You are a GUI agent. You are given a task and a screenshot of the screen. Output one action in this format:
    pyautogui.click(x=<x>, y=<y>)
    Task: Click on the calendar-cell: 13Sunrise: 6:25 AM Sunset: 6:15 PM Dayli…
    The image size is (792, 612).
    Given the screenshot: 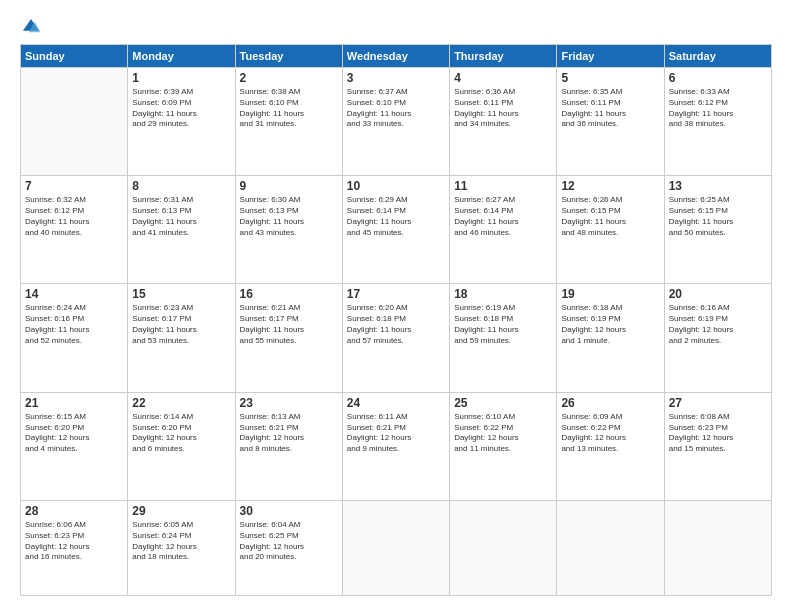 What is the action you would take?
    pyautogui.click(x=718, y=230)
    